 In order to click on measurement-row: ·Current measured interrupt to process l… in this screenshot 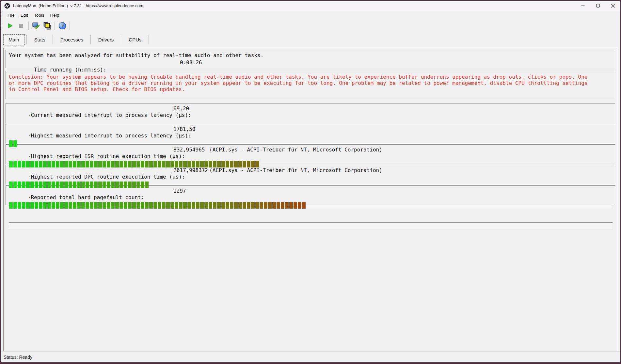, I will do `click(310, 113)`.